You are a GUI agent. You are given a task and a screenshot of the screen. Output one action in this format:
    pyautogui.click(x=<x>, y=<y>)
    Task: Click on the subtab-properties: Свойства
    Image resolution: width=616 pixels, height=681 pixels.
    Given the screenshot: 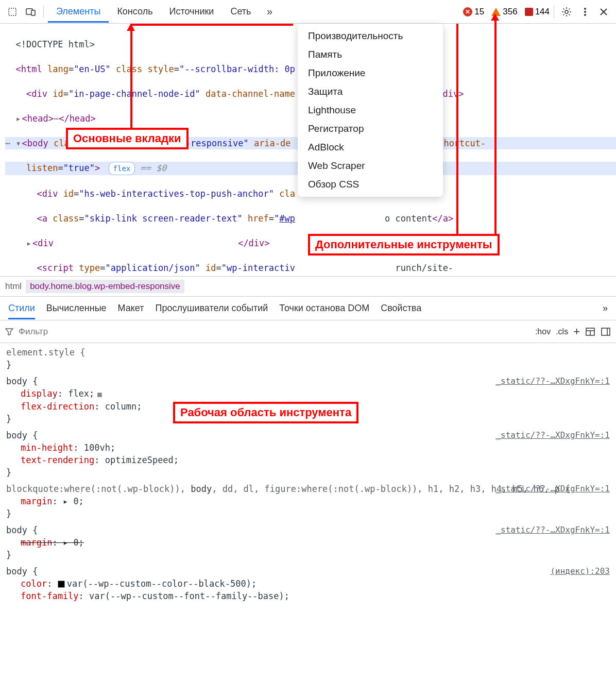 What is the action you would take?
    pyautogui.click(x=401, y=308)
    